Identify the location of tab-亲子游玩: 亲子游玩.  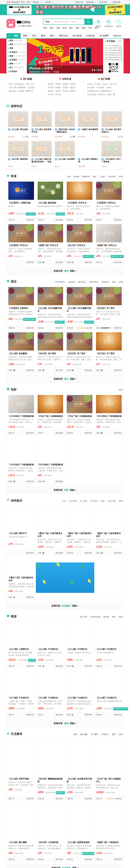
(94, 501).